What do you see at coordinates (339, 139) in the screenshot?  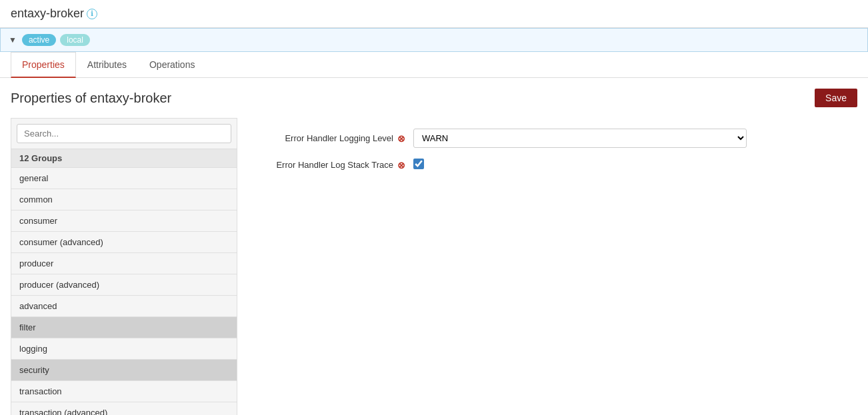 I see `logging-level-label-text: Error Handler Logging Level` at bounding box center [339, 139].